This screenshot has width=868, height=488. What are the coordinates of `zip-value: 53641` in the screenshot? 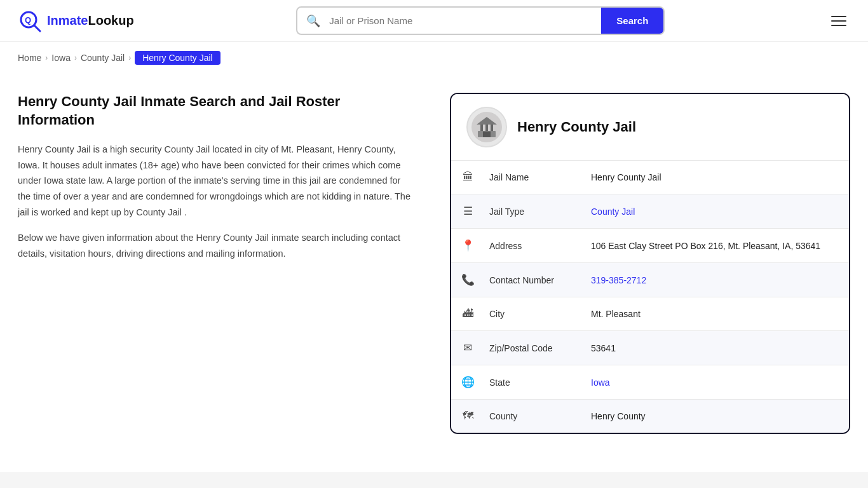 It's located at (717, 348).